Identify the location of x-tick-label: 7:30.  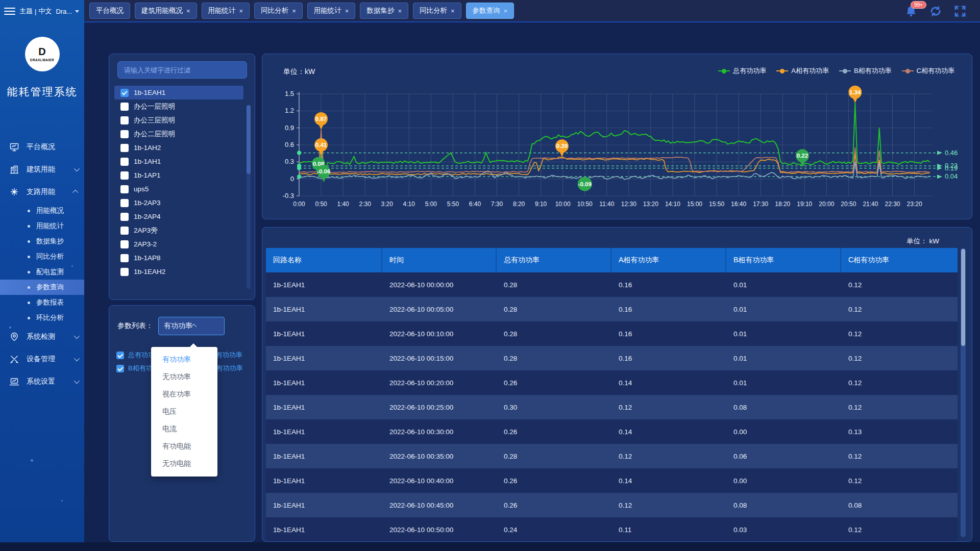
(497, 204).